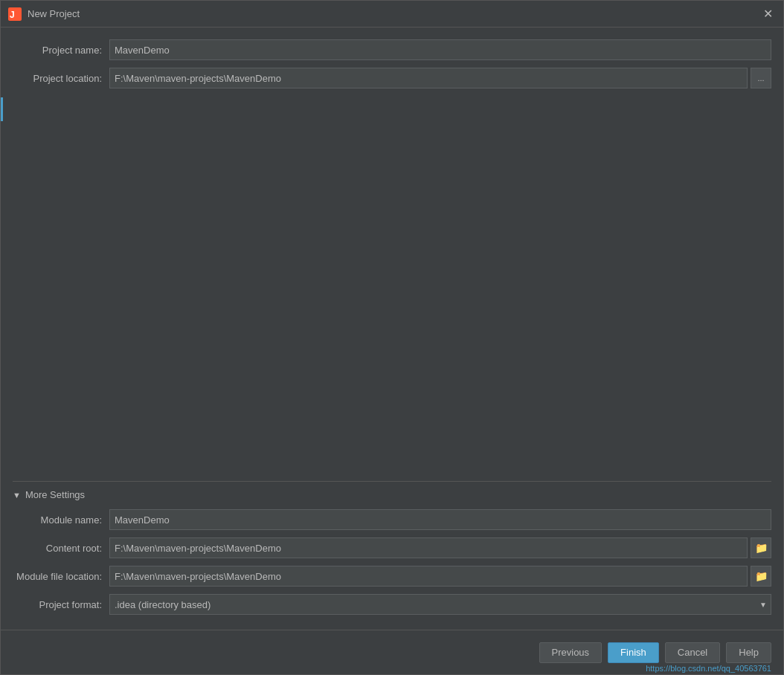 The width and height of the screenshot is (784, 675). I want to click on dialog-footer: Previous Finish Cancel Help https://blog…, so click(392, 652).